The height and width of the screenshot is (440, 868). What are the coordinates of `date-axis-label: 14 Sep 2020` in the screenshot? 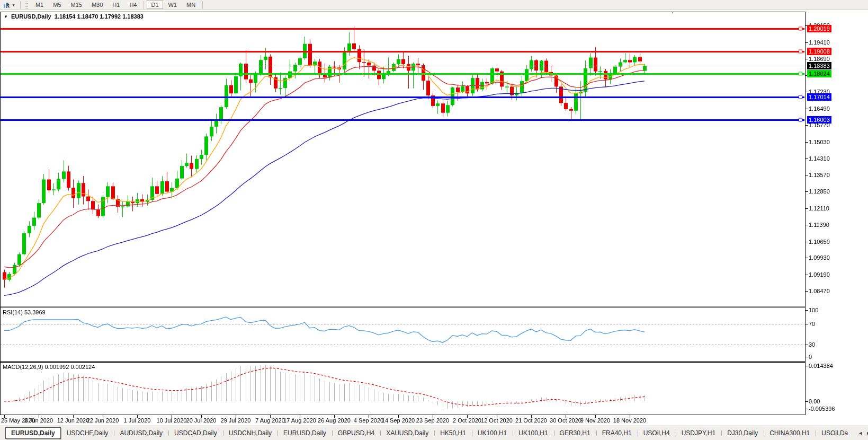 It's located at (398, 420).